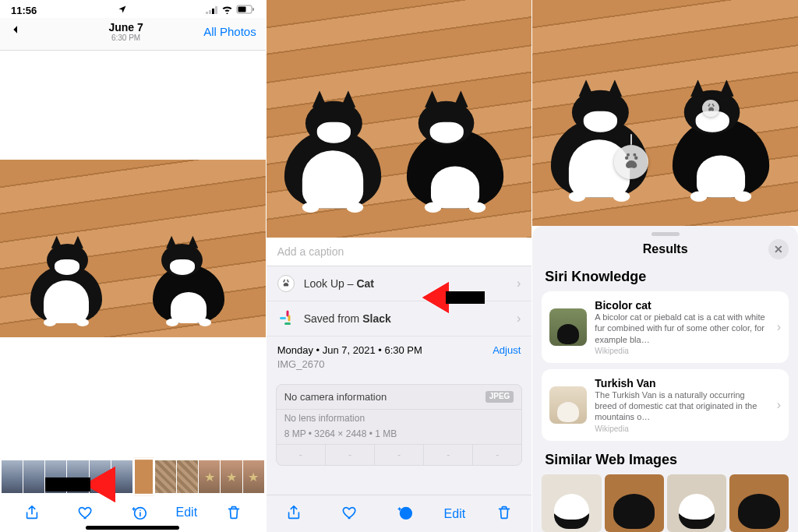 This screenshot has height=532, width=798. I want to click on wifi-icon, so click(228, 11).